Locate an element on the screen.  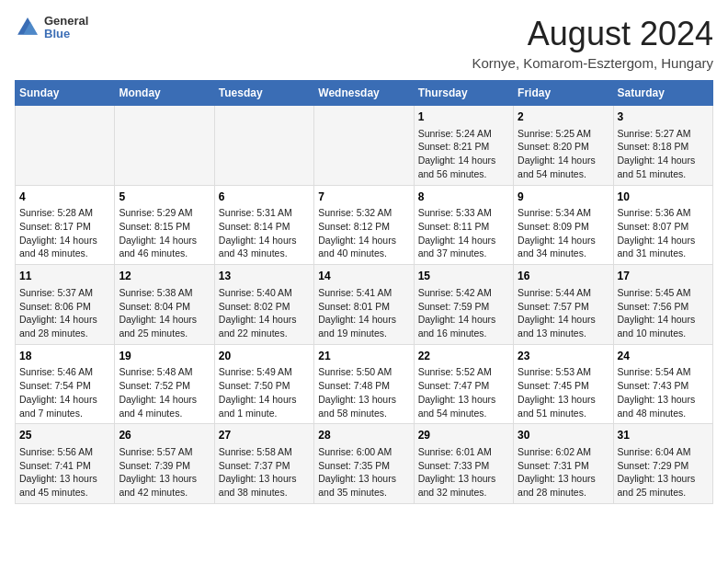
calendar-cell: 9Sunrise: 5:34 AM Sunset: 8:09 PM Daylig… is located at coordinates (563, 224).